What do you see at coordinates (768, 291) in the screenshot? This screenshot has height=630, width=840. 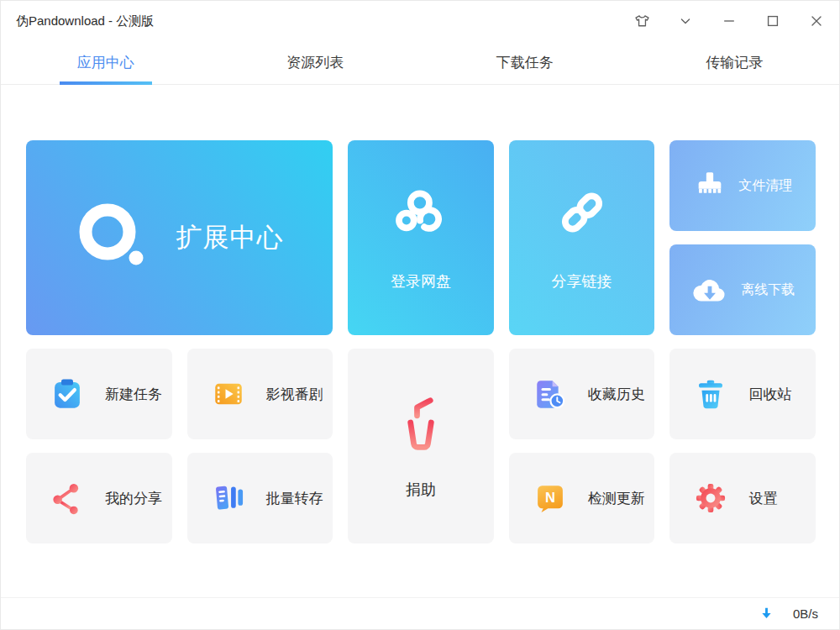 I see `tile-label: 离线下载` at bounding box center [768, 291].